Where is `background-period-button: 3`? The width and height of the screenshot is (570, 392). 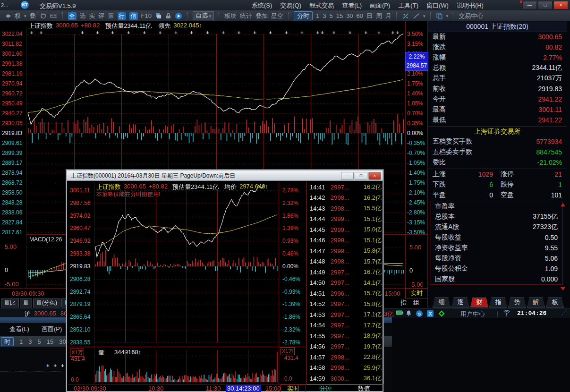 background-period-button: 3 is located at coordinates (30, 342).